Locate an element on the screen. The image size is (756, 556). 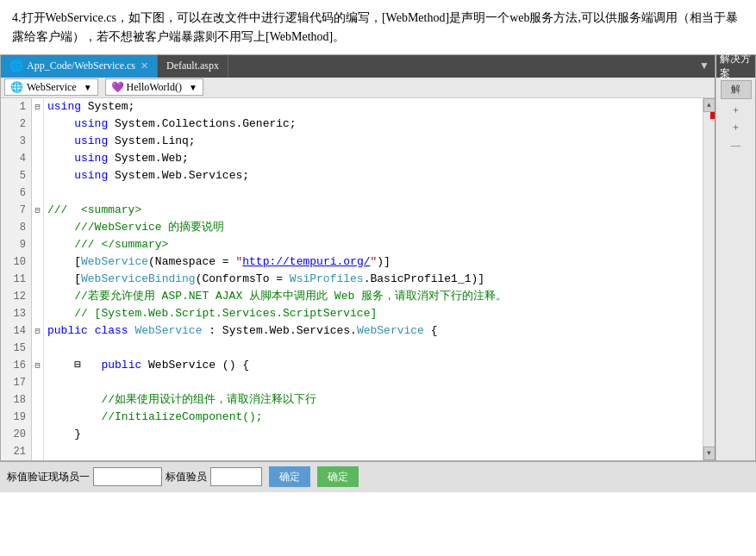
code-line-13: // [System.Web.Script.Services.ScriptSer… is located at coordinates (373, 314).